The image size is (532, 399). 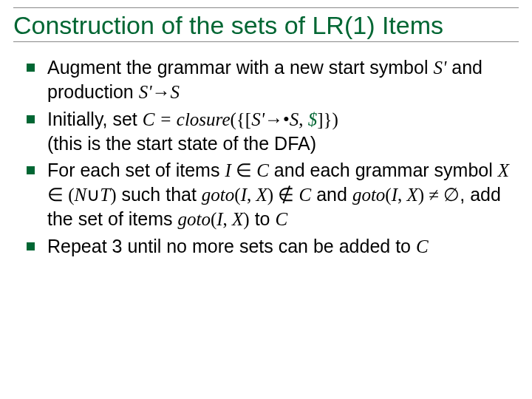 What do you see at coordinates (160, 194) in the screenshot?
I see `text: such that` at bounding box center [160, 194].